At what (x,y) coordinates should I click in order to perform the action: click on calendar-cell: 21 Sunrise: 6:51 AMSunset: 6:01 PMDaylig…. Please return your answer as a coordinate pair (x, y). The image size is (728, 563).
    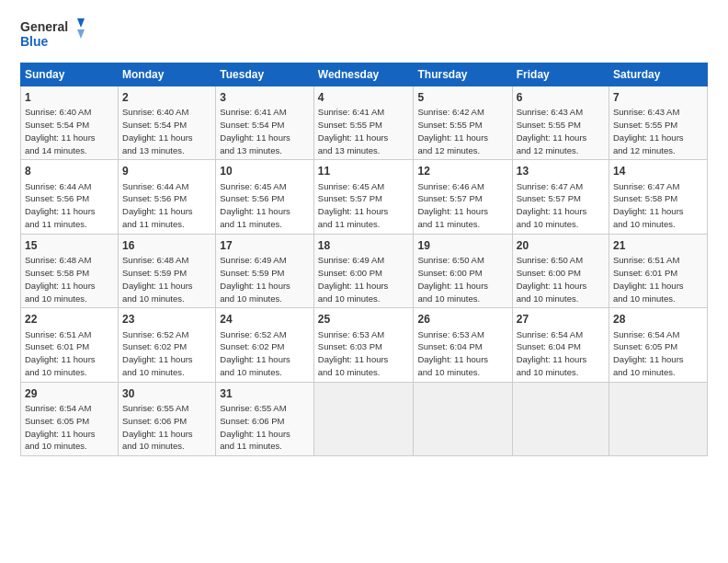
    Looking at the image, I should click on (658, 270).